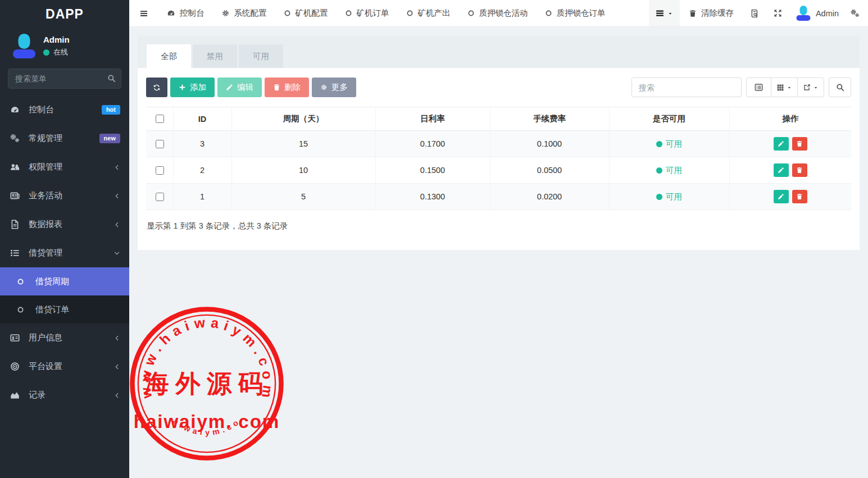 The height and width of the screenshot is (478, 868). What do you see at coordinates (185, 13) in the screenshot?
I see `nav-item-console: 控制台` at bounding box center [185, 13].